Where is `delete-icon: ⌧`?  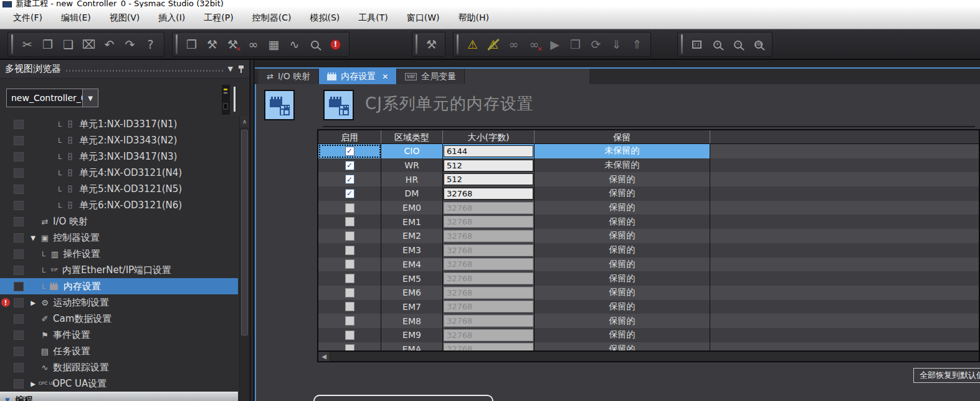 delete-icon: ⌧ is located at coordinates (88, 44).